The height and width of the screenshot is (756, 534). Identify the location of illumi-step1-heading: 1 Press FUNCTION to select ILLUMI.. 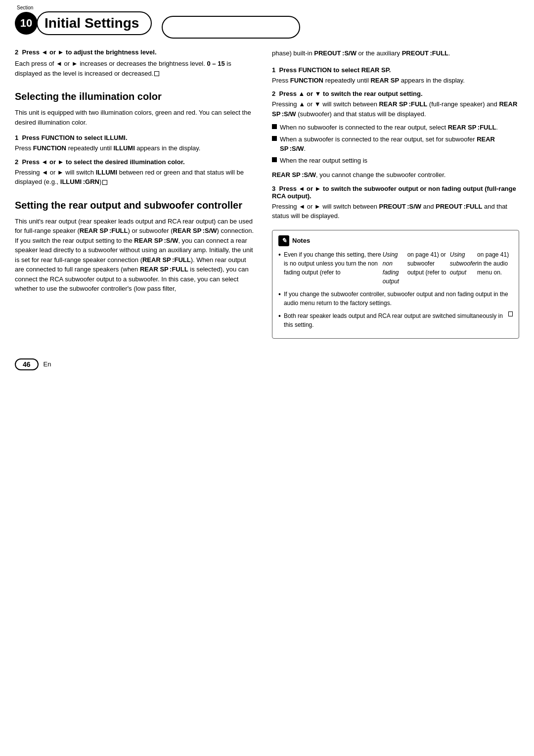
(136, 137).